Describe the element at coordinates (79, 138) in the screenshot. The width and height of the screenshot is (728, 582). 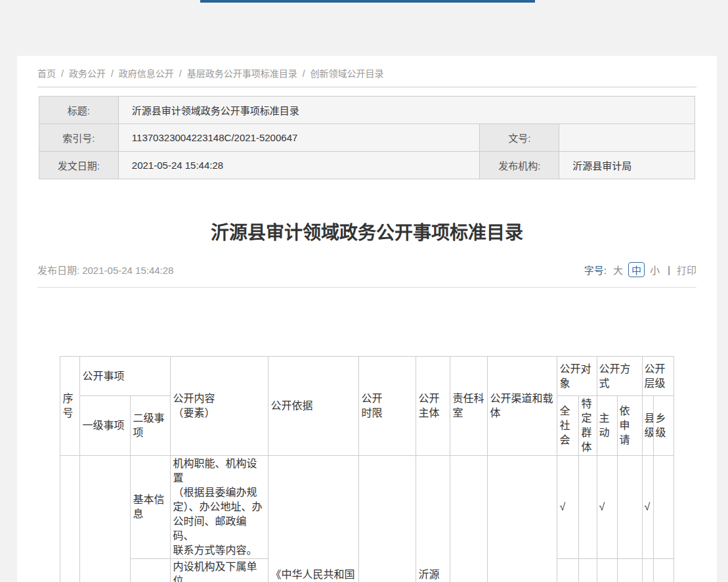
I see `meta-index-label: 索引号:` at that location.